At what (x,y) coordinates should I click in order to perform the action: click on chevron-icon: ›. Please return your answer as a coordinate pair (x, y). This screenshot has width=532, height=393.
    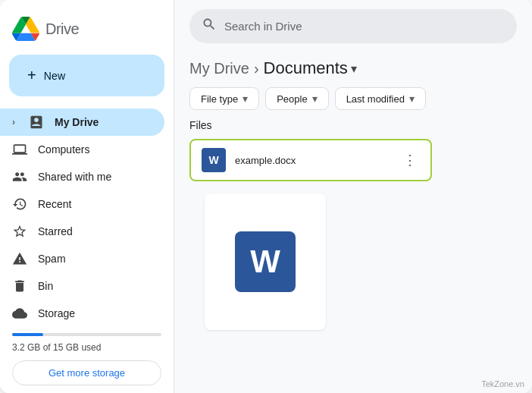
    Looking at the image, I should click on (14, 122).